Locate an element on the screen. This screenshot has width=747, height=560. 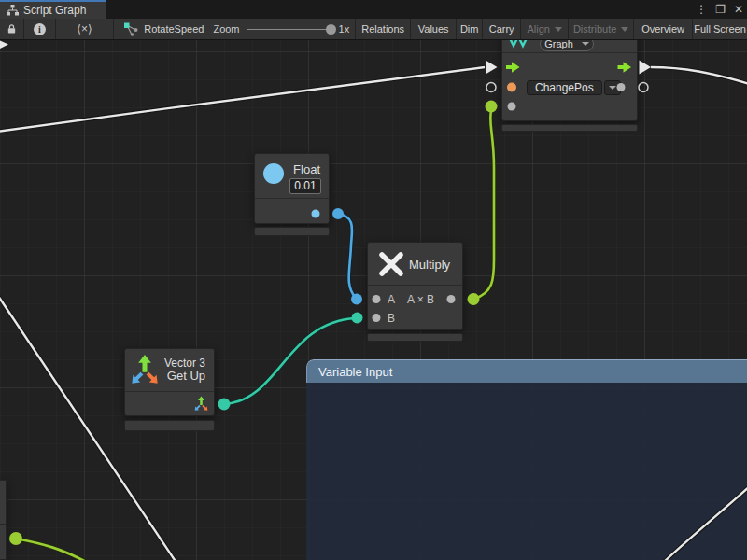
node-multiply: Multiply A A × B B is located at coordinates (415, 286).